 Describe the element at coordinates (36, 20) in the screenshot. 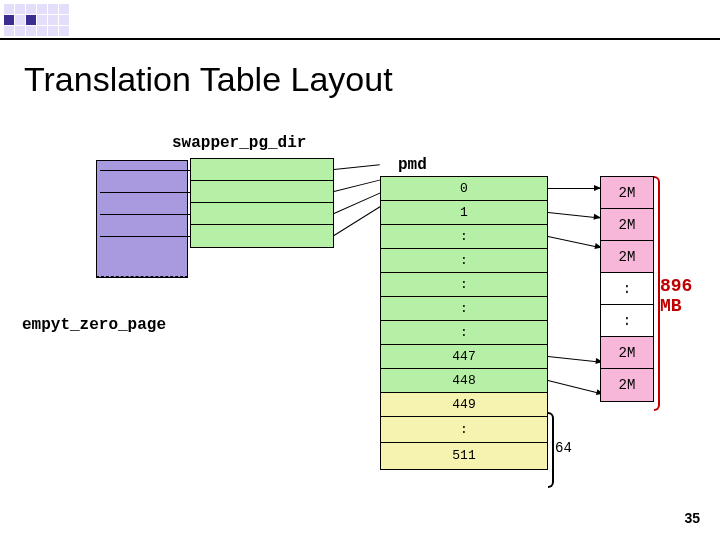

I see `slide-decoration` at that location.